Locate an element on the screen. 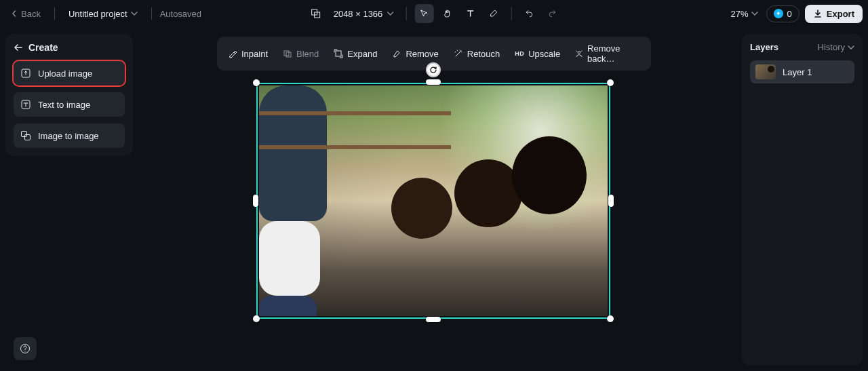  create-item-label: Text to image is located at coordinates (64, 104).